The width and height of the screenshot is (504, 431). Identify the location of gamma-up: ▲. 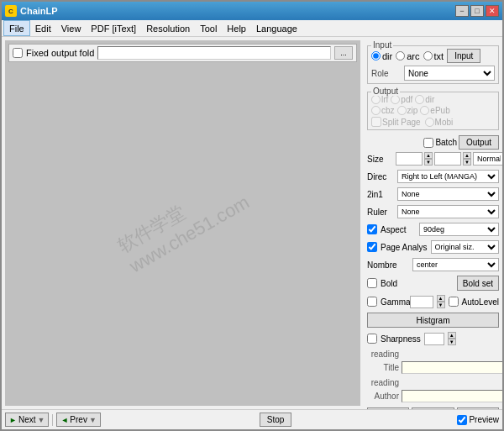
(441, 298).